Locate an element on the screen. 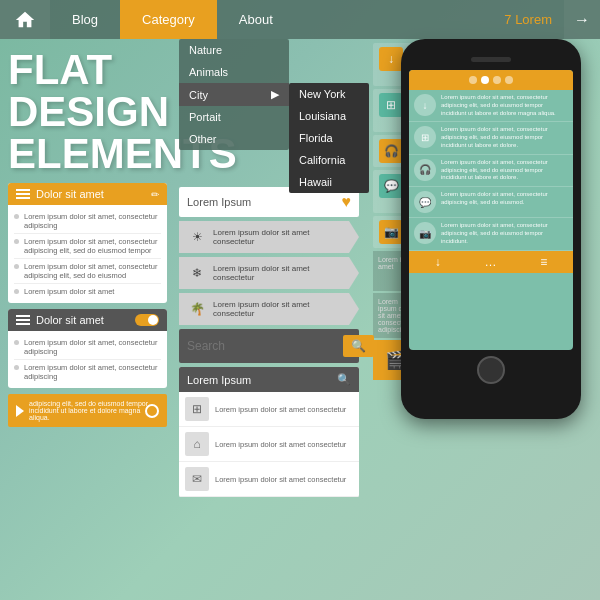  grid-icon-phone: ⊞ is located at coordinates (425, 137).